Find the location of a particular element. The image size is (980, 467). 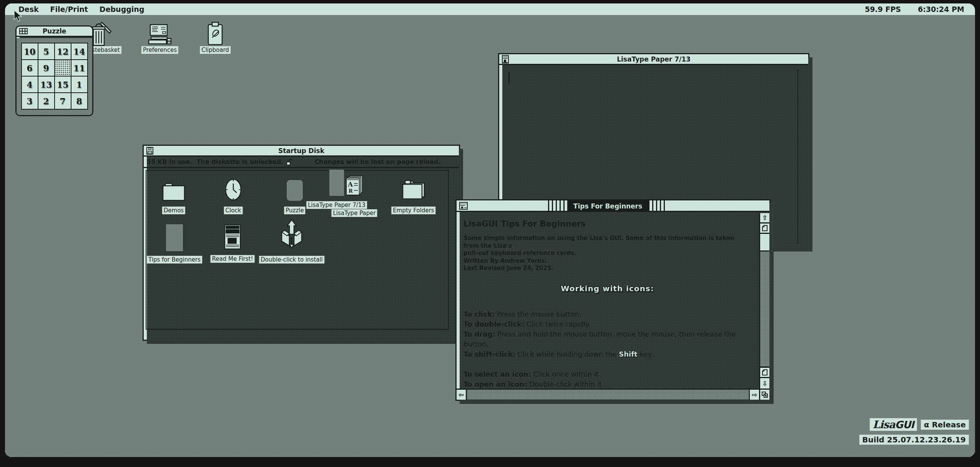

startup-titlebar: Startup Disk is located at coordinates (301, 151).